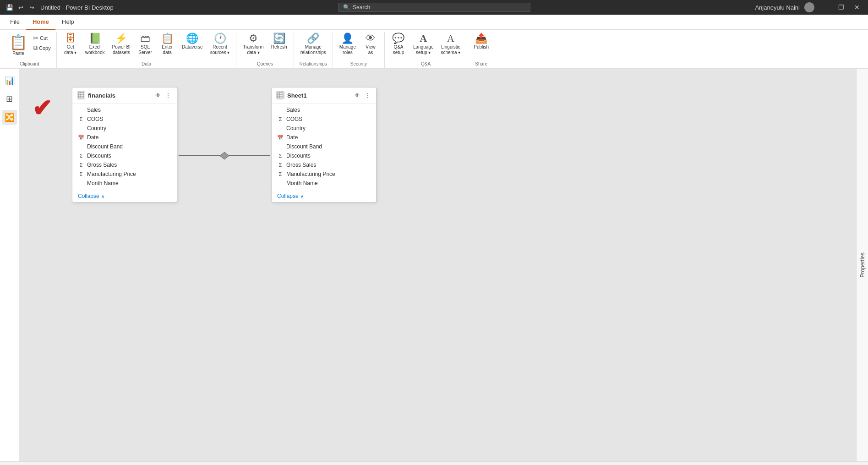 The image size is (868, 465). Describe the element at coordinates (10, 117) in the screenshot. I see `sidebar-model-icon: 🔀` at that location.